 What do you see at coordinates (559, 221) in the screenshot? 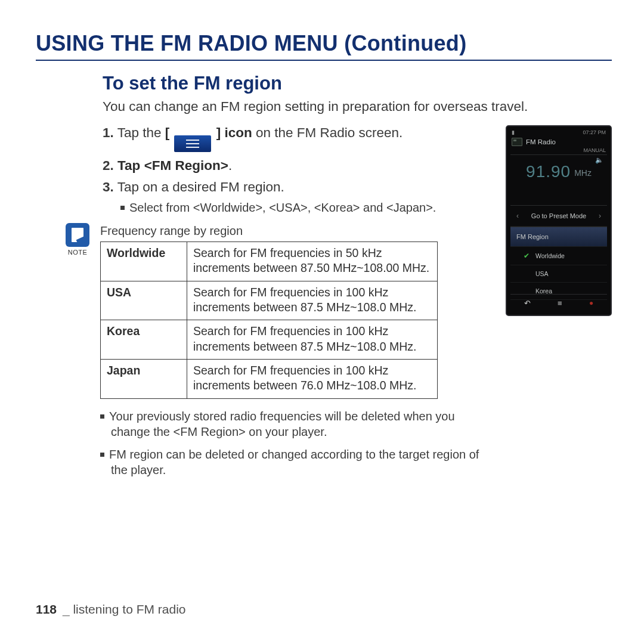
I see `device-screenshot: ▮ 07:27 PM FM Radio MANUAL 🔈 91.90 MHz ‹…` at bounding box center [559, 221].